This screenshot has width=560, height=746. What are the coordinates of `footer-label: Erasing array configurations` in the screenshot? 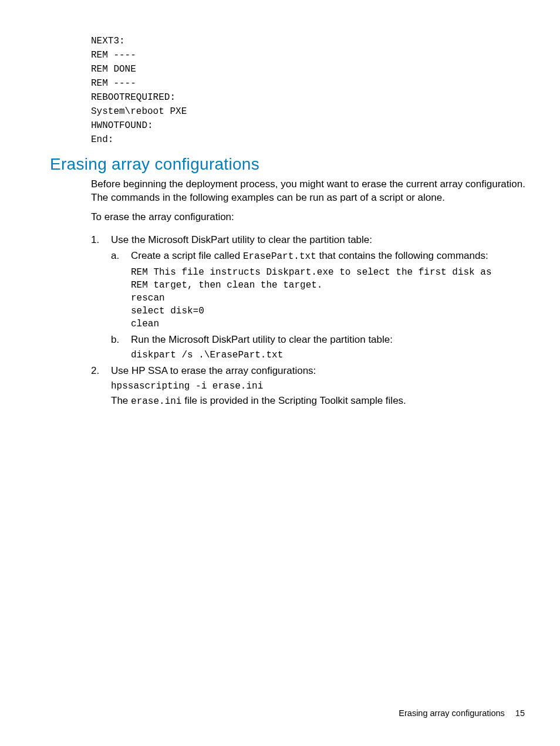 It's located at (452, 713).